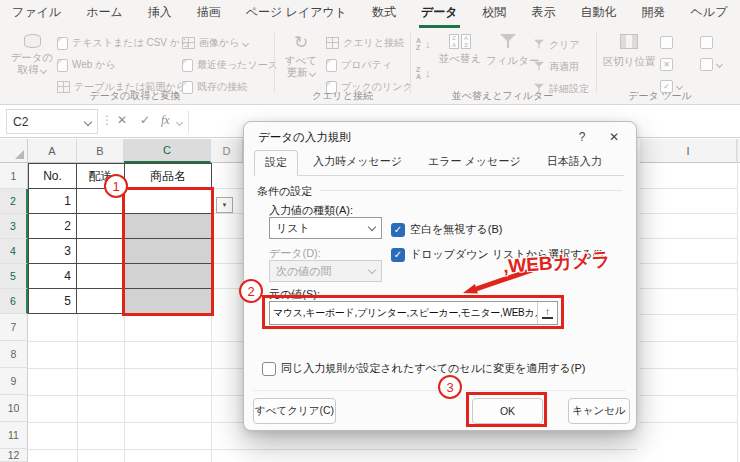 Image resolution: width=740 pixels, height=462 pixels. I want to click on col-header-a: A, so click(52, 151).